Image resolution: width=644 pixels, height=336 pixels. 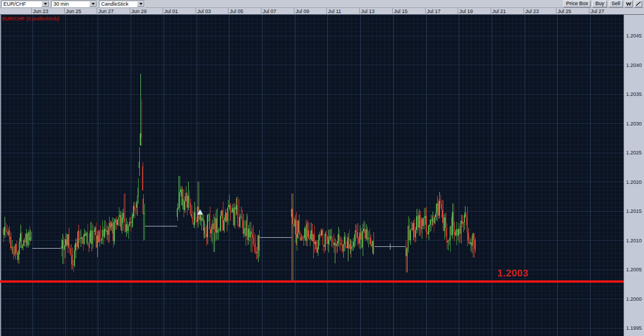 What do you see at coordinates (25, 4) in the screenshot?
I see `symbol-select: EUR/CHF` at bounding box center [25, 4].